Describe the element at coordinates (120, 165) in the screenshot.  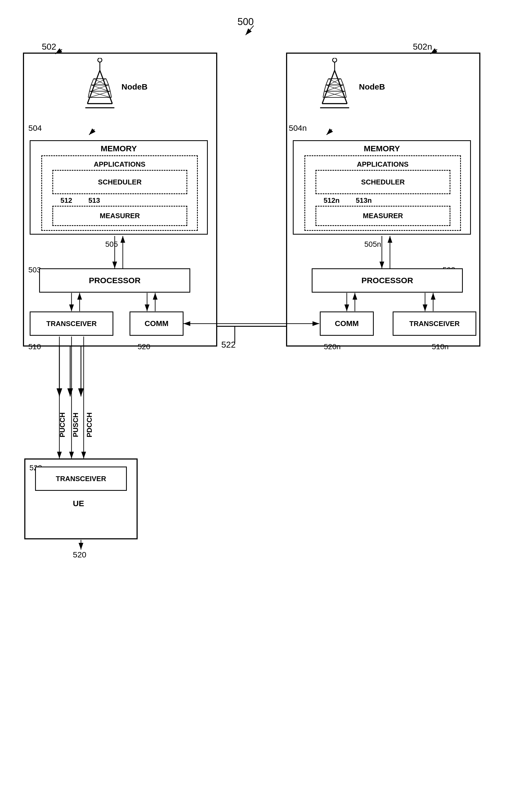
I see `left-applications-label: APPLICATIONS` at that location.